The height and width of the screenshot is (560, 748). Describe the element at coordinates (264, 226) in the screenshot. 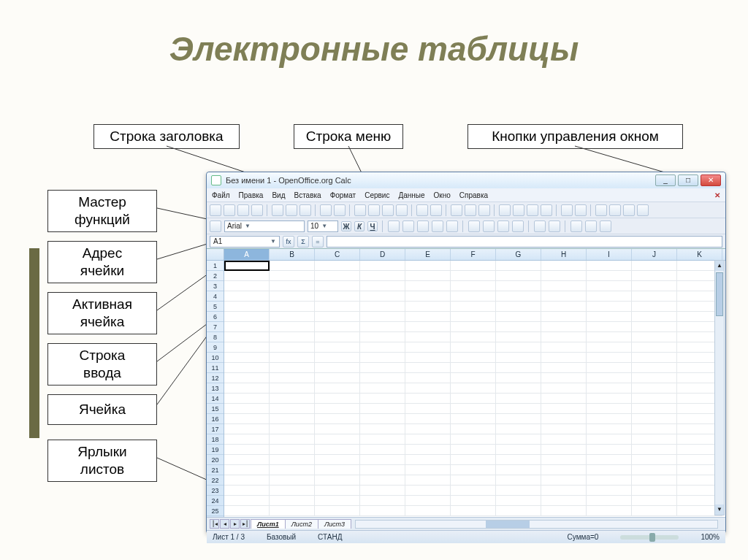

I see `font-name-combo: Arial▼` at that location.